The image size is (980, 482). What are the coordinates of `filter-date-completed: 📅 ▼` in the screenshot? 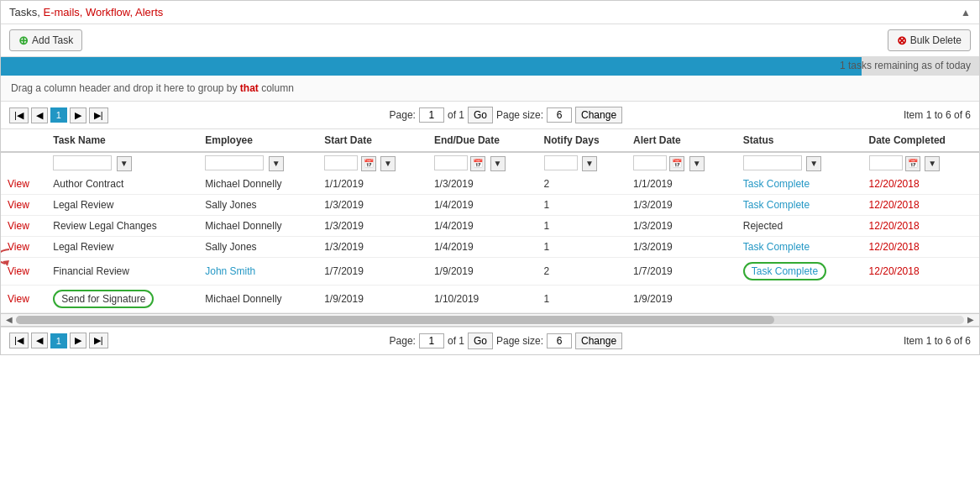 It's located at (920, 163).